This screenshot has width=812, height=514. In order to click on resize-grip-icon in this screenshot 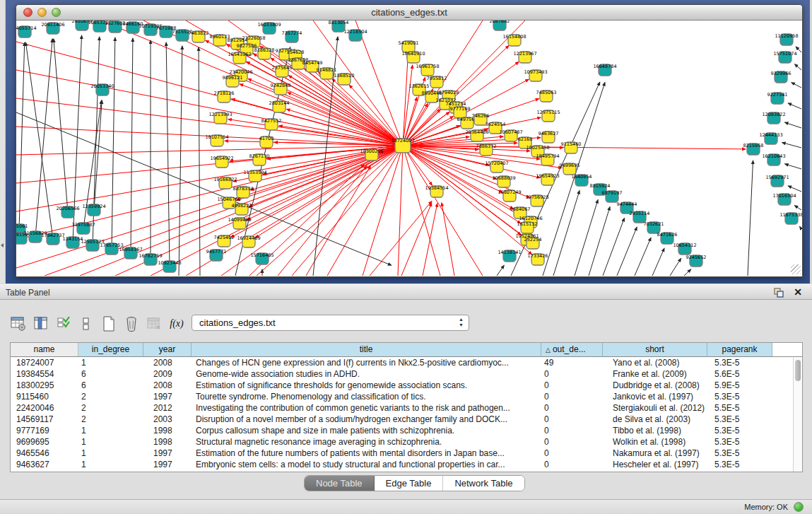, I will do `click(796, 269)`.